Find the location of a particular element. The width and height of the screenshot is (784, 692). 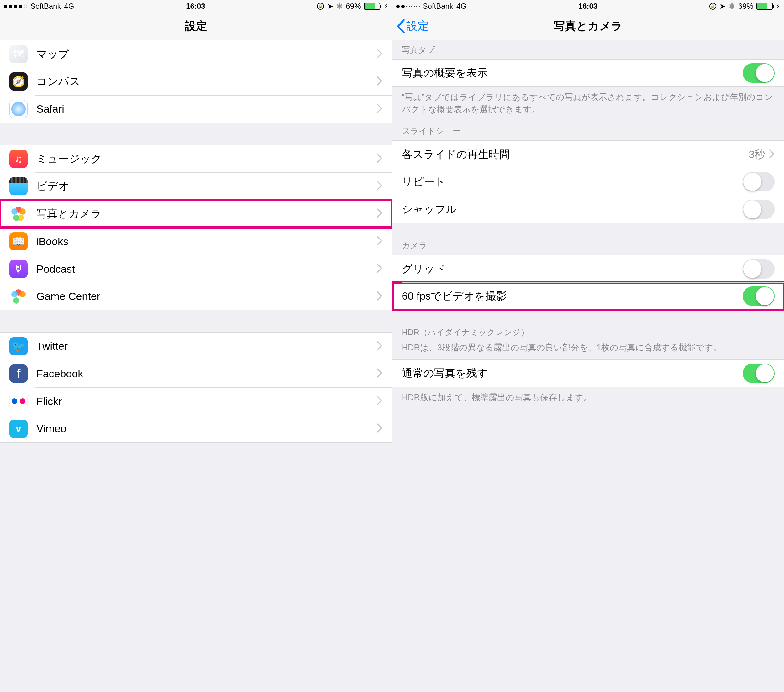

flickr-icon is located at coordinates (18, 401).